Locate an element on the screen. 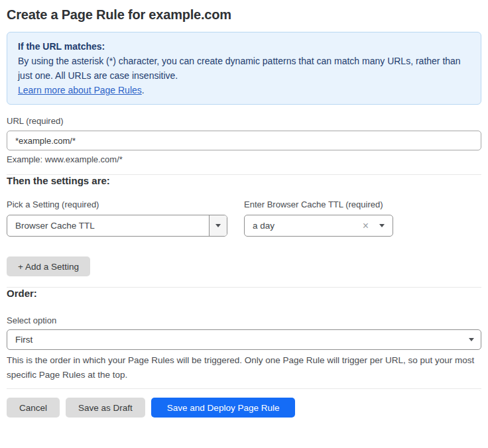 This screenshot has height=448, width=488. order-select-label: Select option is located at coordinates (244, 321).